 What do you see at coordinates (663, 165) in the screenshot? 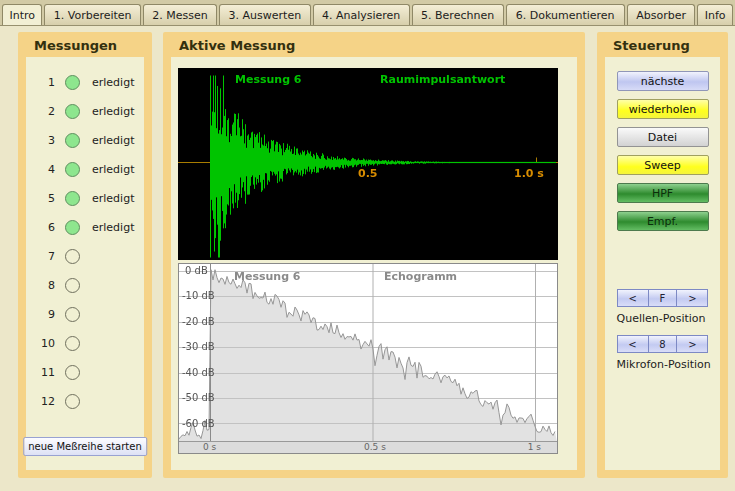
I see `sweep-button: Sweep` at bounding box center [663, 165].